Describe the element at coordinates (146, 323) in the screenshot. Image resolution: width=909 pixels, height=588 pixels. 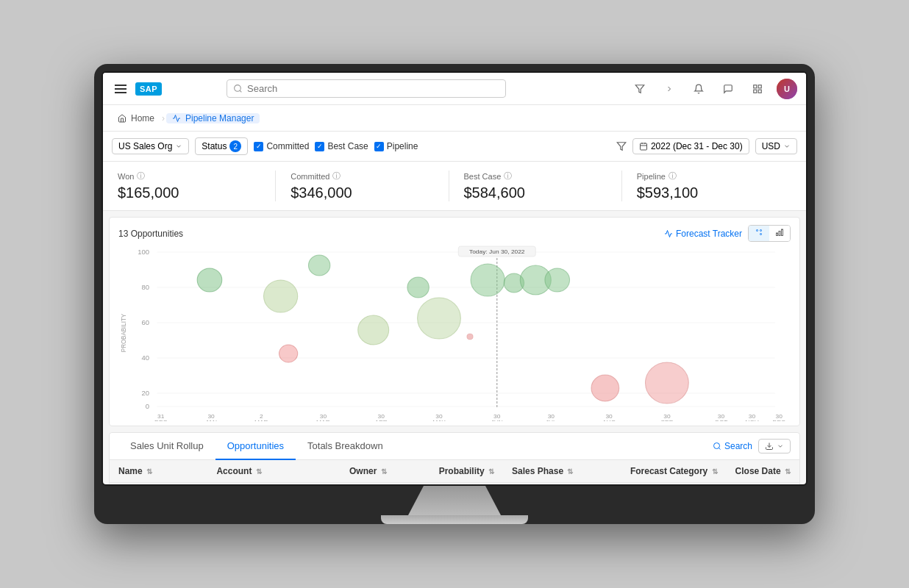
I see `svg-text: 60` at that location.